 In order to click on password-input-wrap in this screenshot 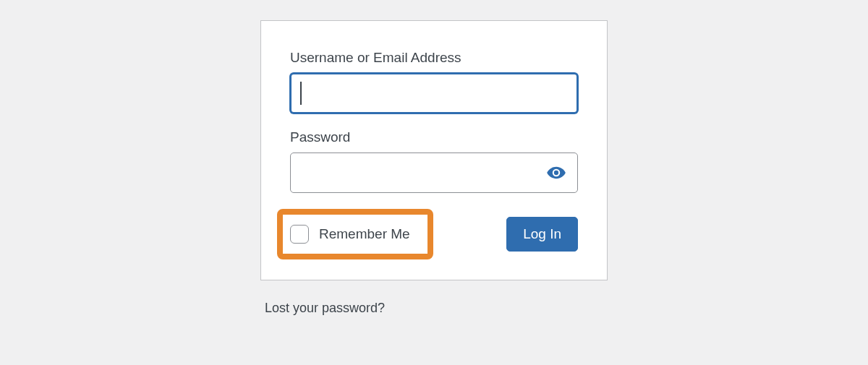, I will do `click(434, 173)`.